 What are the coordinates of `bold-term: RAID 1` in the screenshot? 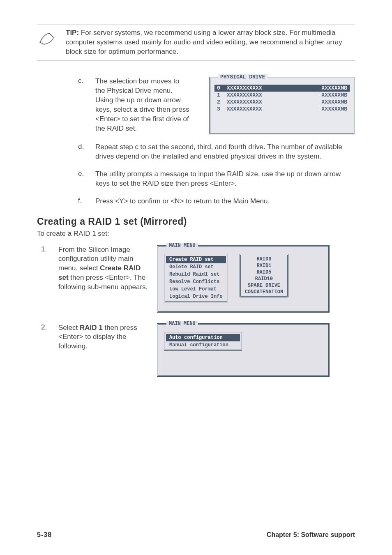 It's located at (91, 328).